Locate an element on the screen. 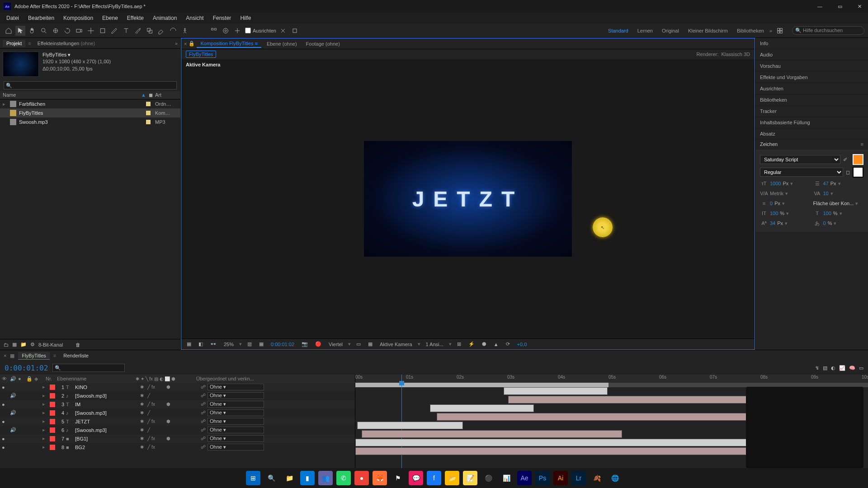 This screenshot has width=868, height=488. tab-composition: Komposition FlyByTitles ≡ is located at coordinates (229, 44).